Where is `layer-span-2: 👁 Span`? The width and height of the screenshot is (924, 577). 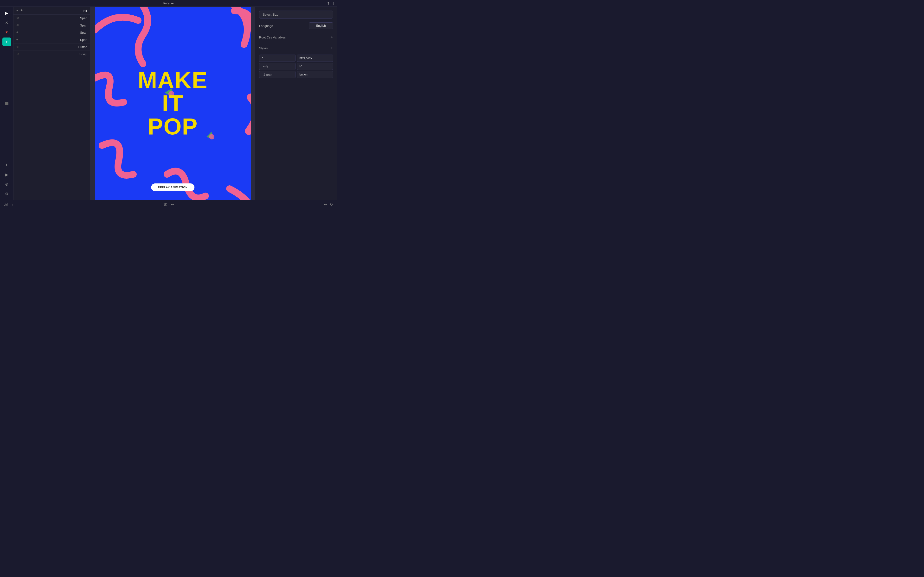 layer-span-2: 👁 Span is located at coordinates (52, 25).